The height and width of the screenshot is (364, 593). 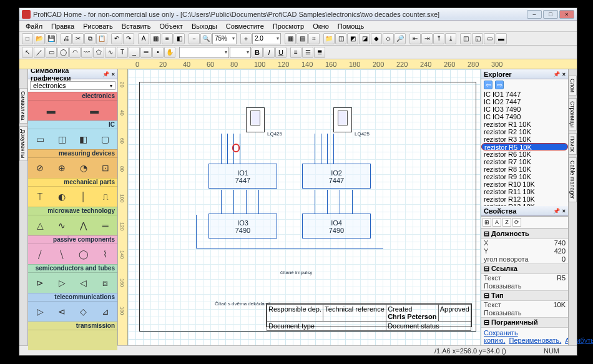 What do you see at coordinates (84, 254) in the screenshot?
I see `symbol-icon: ◯` at bounding box center [84, 254].